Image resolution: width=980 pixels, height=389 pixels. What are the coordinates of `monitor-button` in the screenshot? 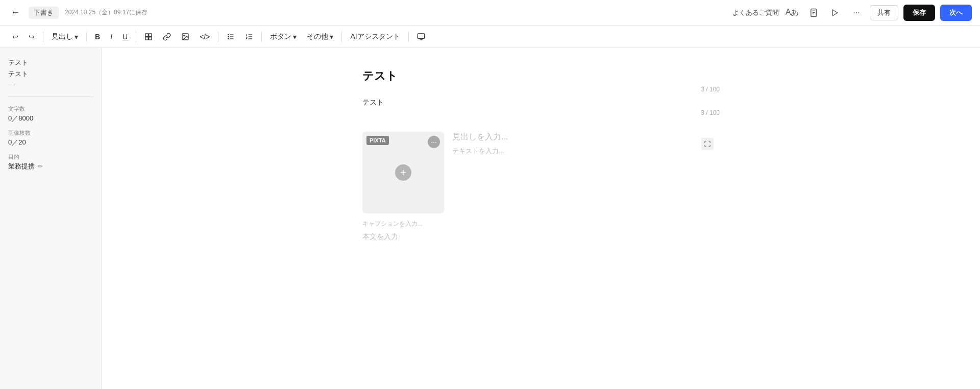 It's located at (421, 37).